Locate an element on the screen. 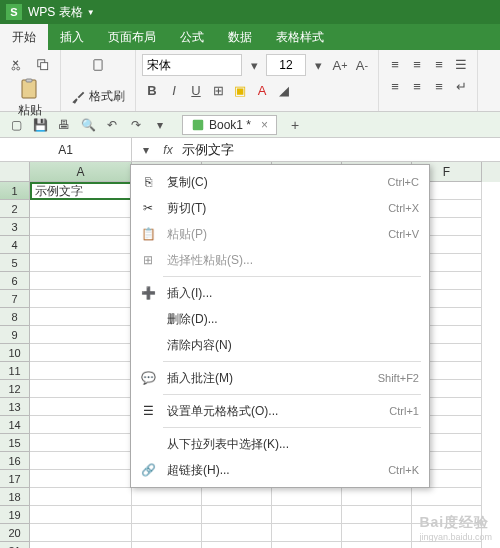 The width and height of the screenshot is (500, 548). row-header: 18 is located at coordinates (15, 497).